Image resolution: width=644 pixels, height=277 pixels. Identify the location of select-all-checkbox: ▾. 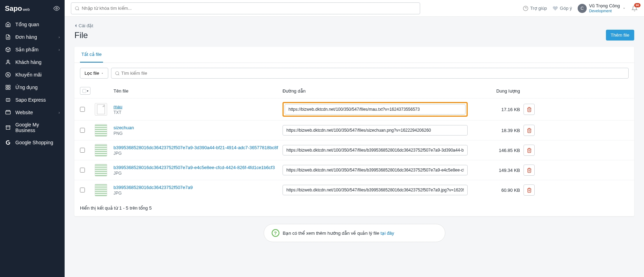
(85, 91).